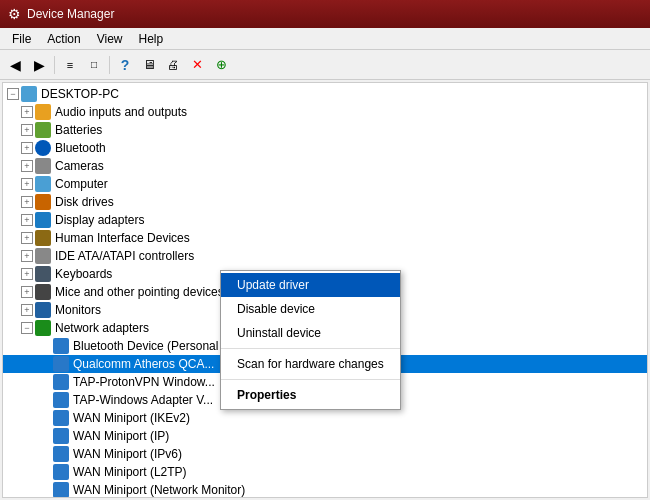 The width and height of the screenshot is (650, 500). Describe the element at coordinates (325, 490) in the screenshot. I see `tree-item-wannetmon: WAN Miniport (Network Monitor)` at that location.